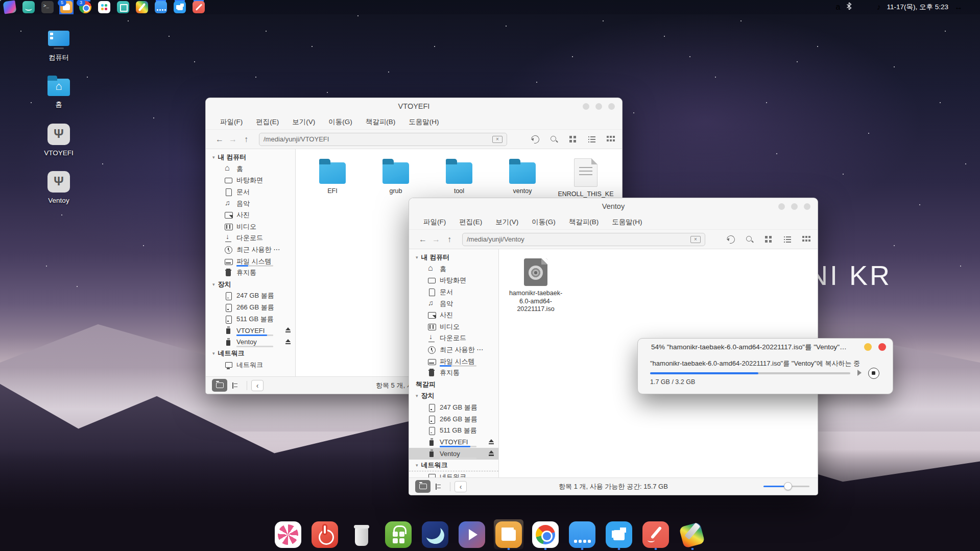  Describe the element at coordinates (453, 257) in the screenshot. I see `sidebar-section-my-computer: ▾ 내 컴퓨터` at that location.